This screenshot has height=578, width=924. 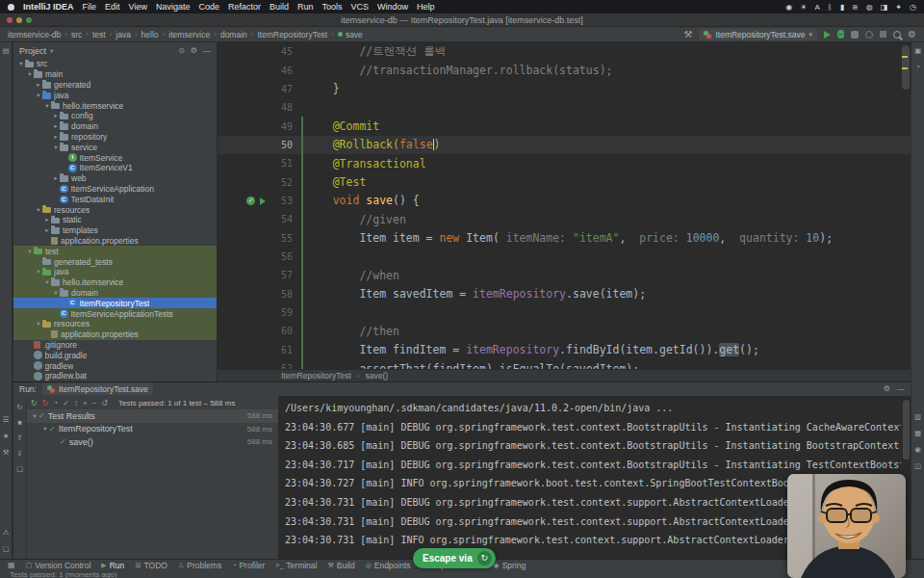 I want to click on breadcrumb-item: save, so click(x=350, y=35).